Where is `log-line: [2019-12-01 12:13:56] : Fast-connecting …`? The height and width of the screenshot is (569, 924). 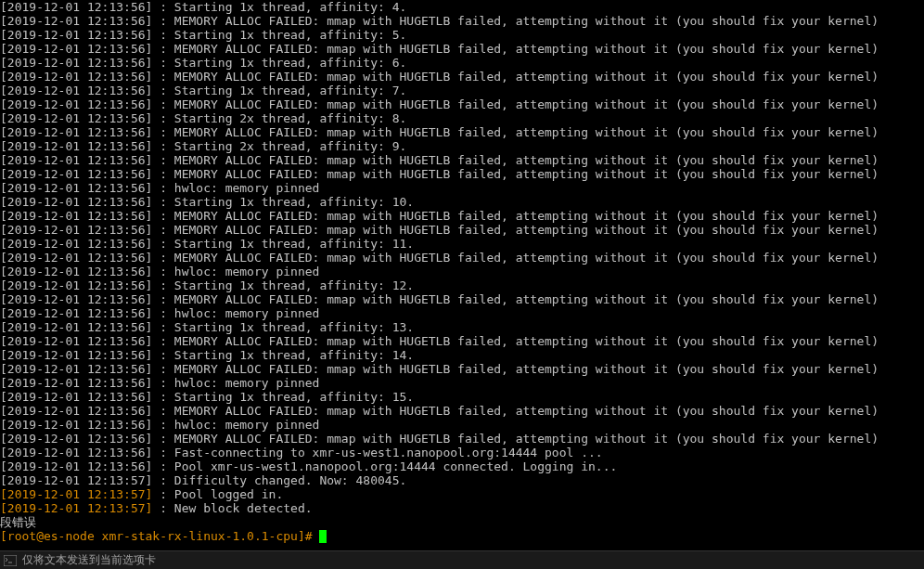 log-line: [2019-12-01 12:13:56] : Fast-connecting … is located at coordinates (462, 453).